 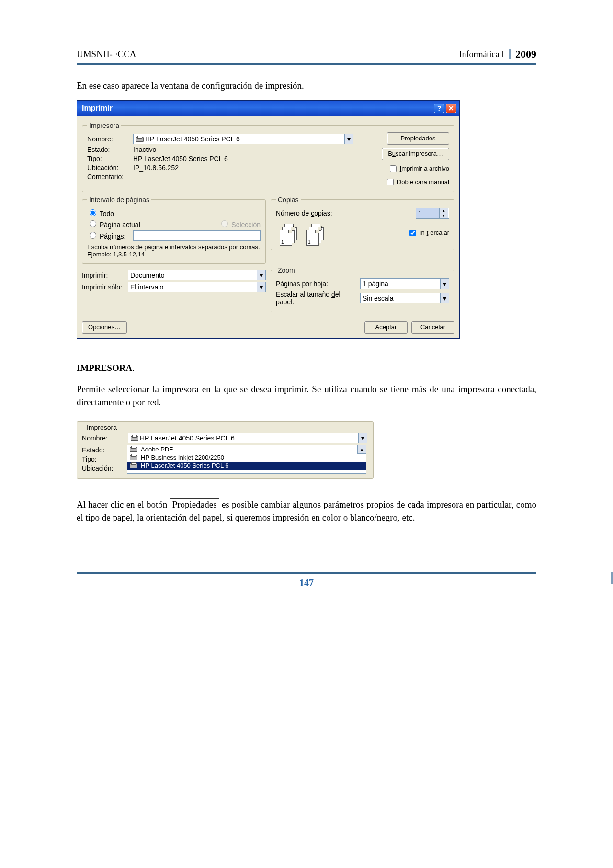 I want to click on page-footer: 147, so click(x=306, y=580).